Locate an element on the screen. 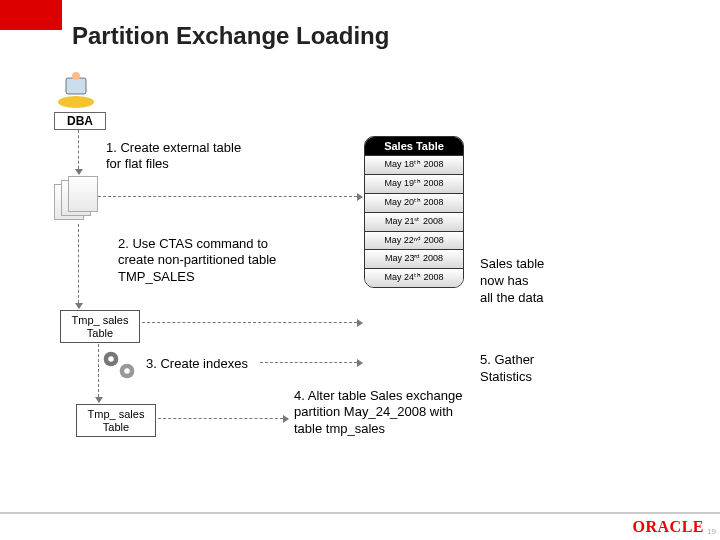 The height and width of the screenshot is (540, 720). partition-row: May 19ᵗʰ 2008 is located at coordinates (414, 184).